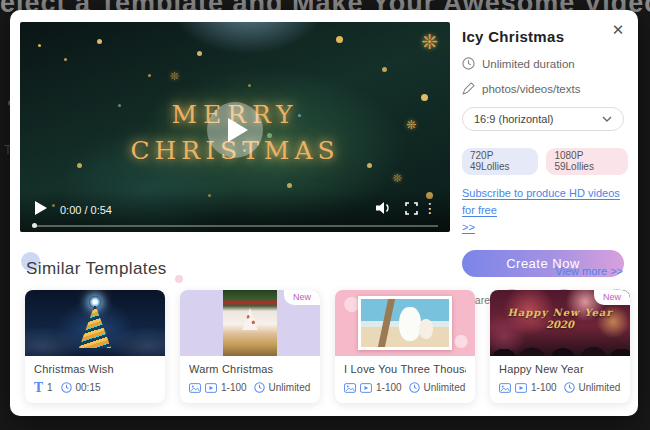 Image resolution: width=650 pixels, height=430 pixels. I want to click on similar-templates-header: Similar Templates View more >>, so click(324, 271).